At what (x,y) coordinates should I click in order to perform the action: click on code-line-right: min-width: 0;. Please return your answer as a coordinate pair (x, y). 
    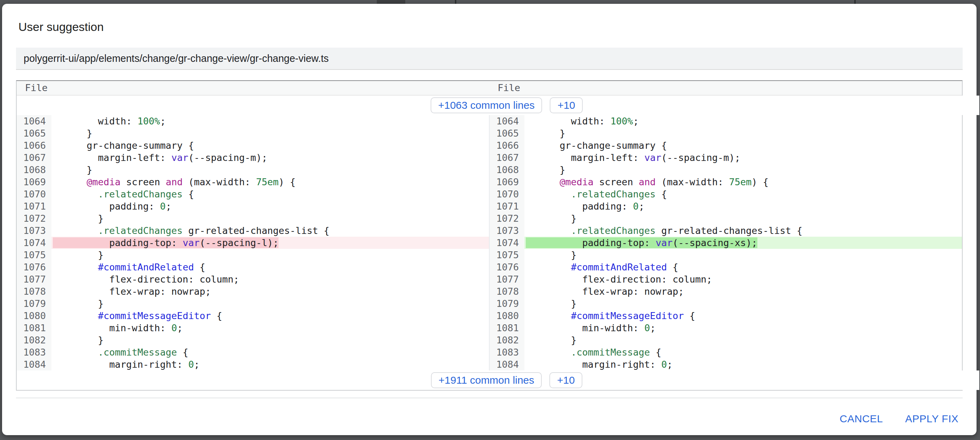
    Looking at the image, I should click on (743, 328).